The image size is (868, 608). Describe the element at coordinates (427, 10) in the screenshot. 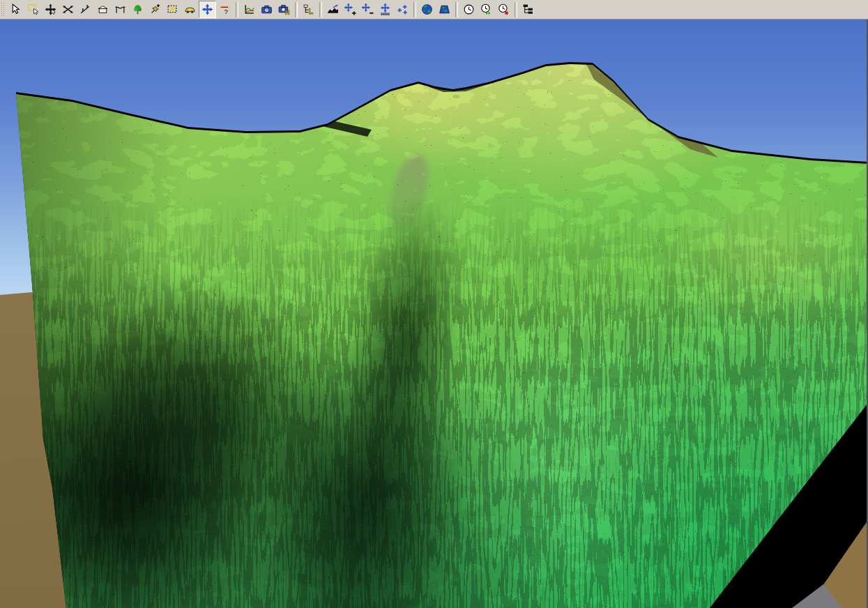

I see `toolbar-button-globe-view` at that location.